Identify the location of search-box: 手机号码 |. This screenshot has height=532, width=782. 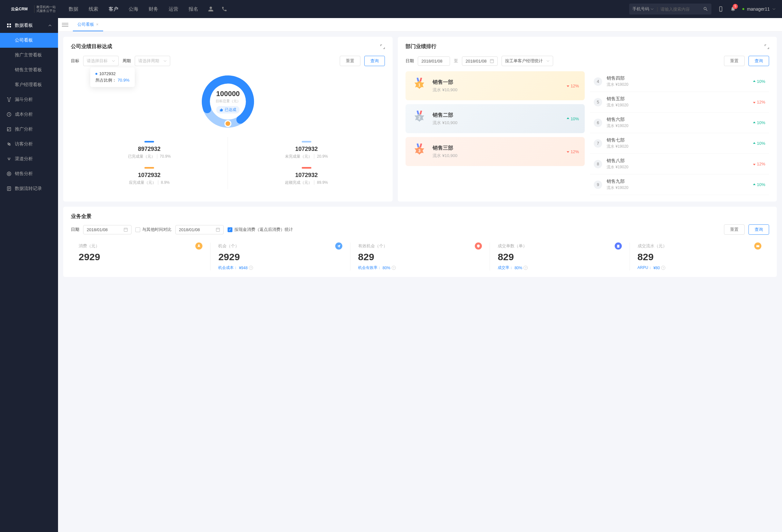
(670, 9).